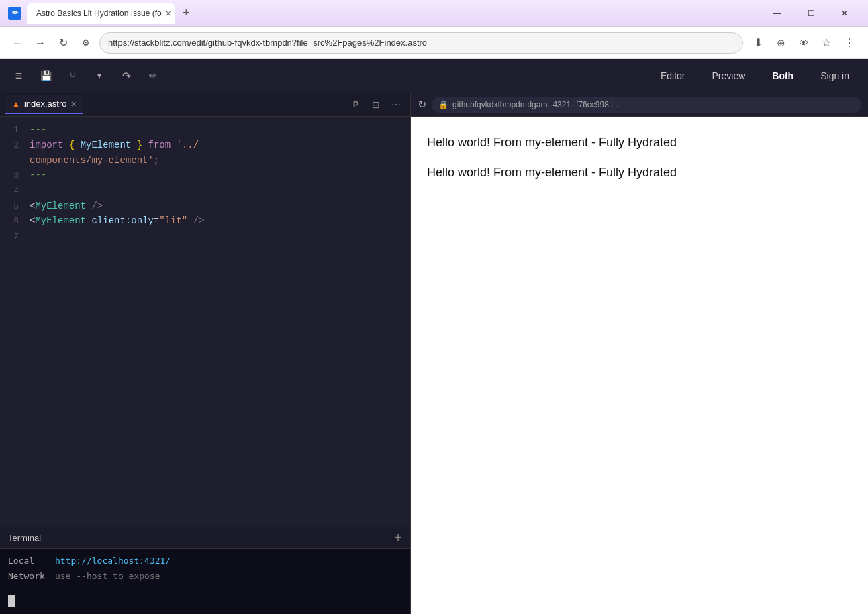 The width and height of the screenshot is (868, 614). Describe the element at coordinates (376, 105) in the screenshot. I see `tab-actions: P ⊟ ⋯` at that location.